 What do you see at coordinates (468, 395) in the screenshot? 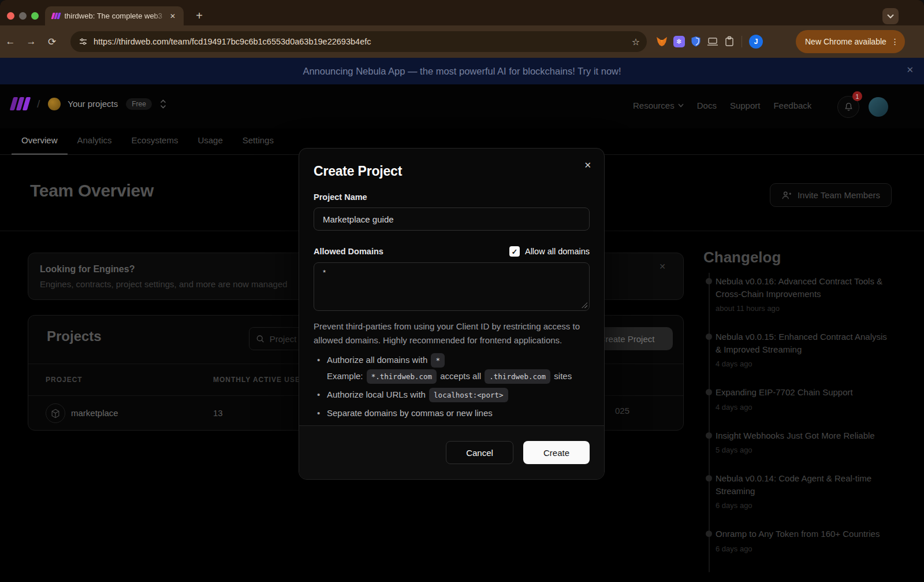
I see `code-chip: localhost:<port>` at bounding box center [468, 395].